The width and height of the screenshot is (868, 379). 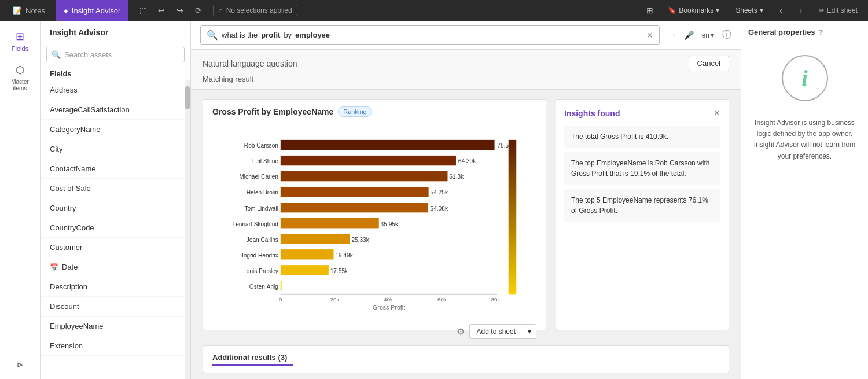 I want to click on right-panel: General properties ? i Insight Advisor i…, so click(x=804, y=200).